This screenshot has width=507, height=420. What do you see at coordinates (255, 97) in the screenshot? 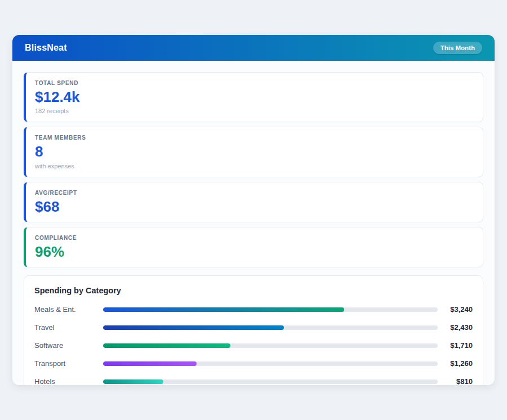
I see `stat-value: $12.4k` at bounding box center [255, 97].